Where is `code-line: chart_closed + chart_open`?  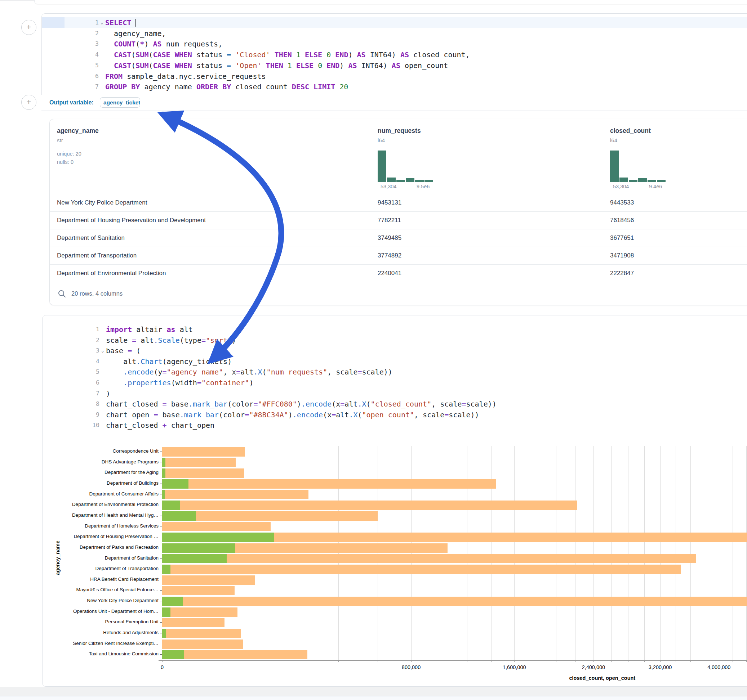 code-line: chart_closed + chart_open is located at coordinates (160, 425).